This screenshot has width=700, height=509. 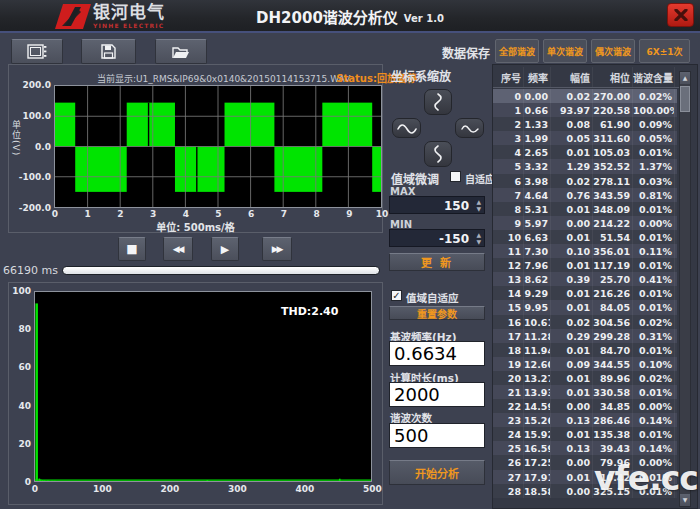 What do you see at coordinates (437, 238) in the screenshot?
I see `min-input: -150 ▲▼` at bounding box center [437, 238].